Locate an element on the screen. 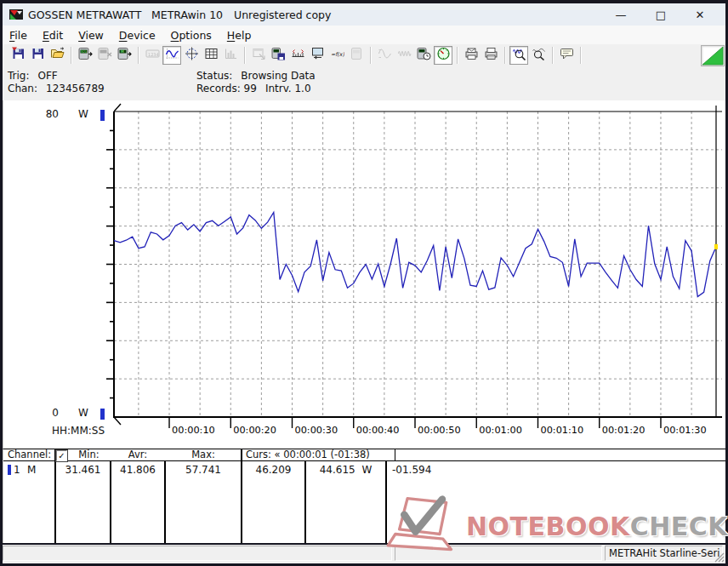 This screenshot has width=728, height=566. connection-indicator is located at coordinates (713, 56).